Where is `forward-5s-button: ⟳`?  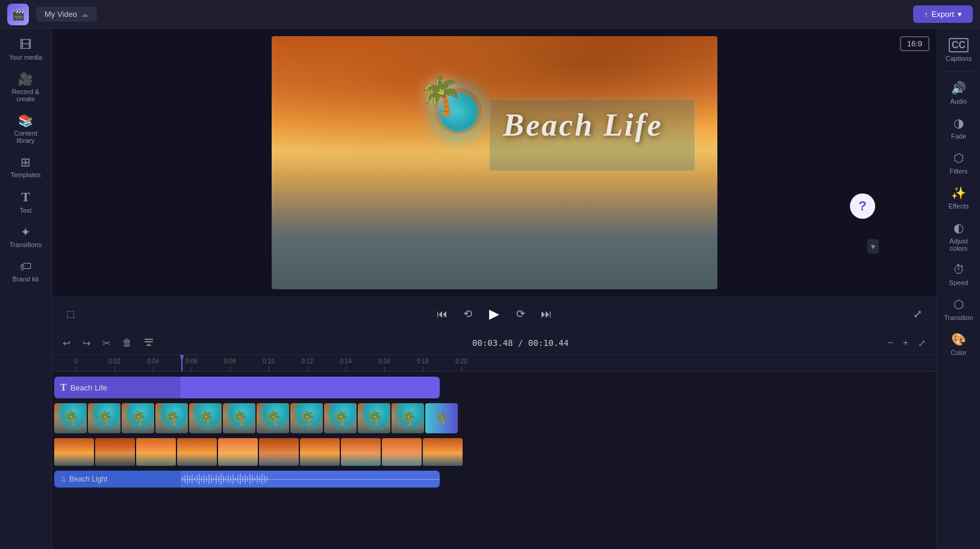
forward-5s-button: ⟳ is located at coordinates (520, 314).